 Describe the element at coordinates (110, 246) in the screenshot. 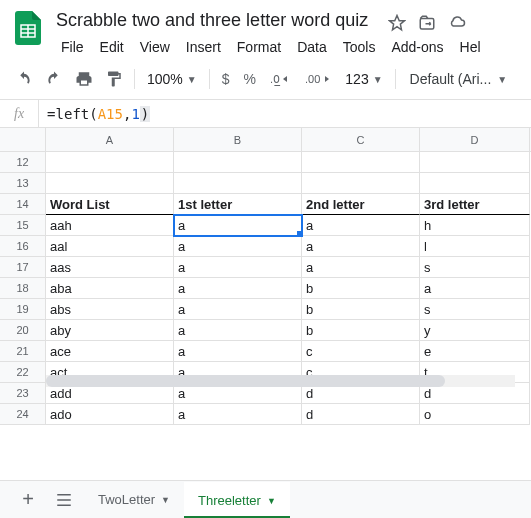

I see `cell: aal` at that location.